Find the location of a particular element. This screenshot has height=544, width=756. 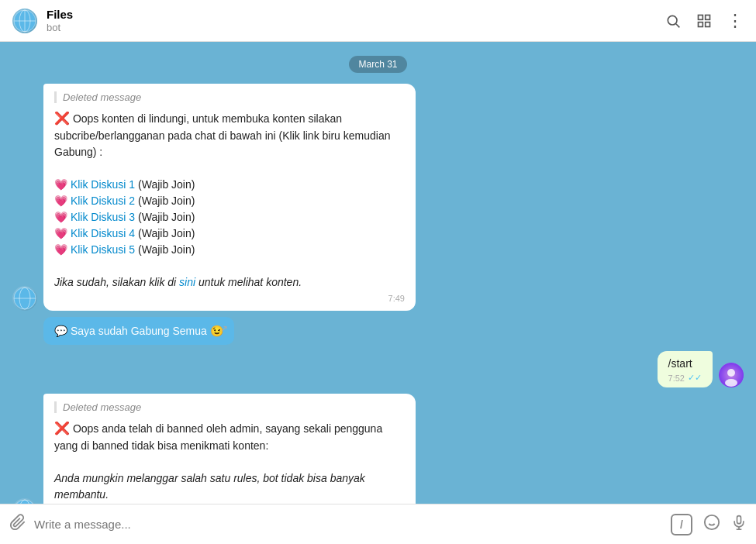

input-bar: / is located at coordinates (378, 524).